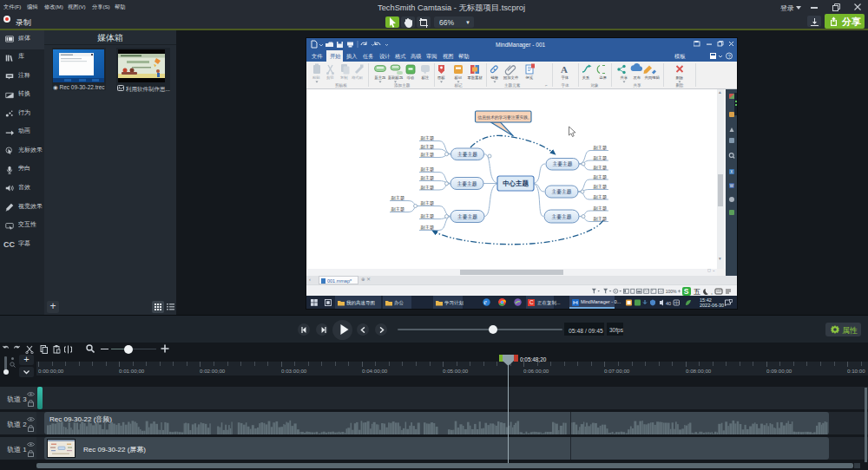 The width and height of the screenshot is (868, 470). I want to click on svg-text: 信息技术的学习要注重实践。, so click(505, 118).